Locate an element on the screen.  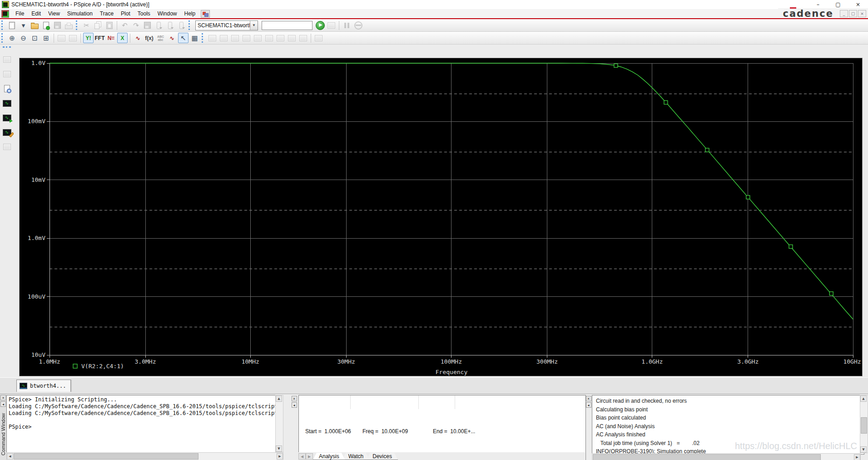
menu-window: Window is located at coordinates (167, 14).